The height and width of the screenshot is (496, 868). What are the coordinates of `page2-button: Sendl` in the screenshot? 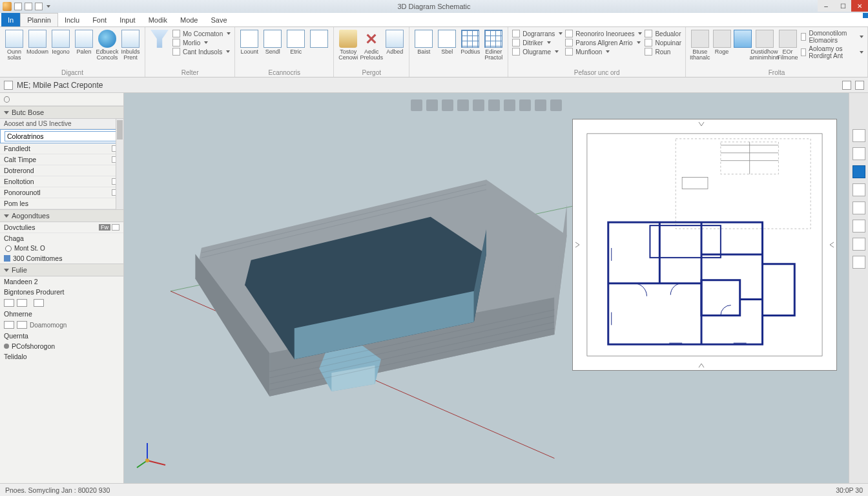 It's located at (273, 41).